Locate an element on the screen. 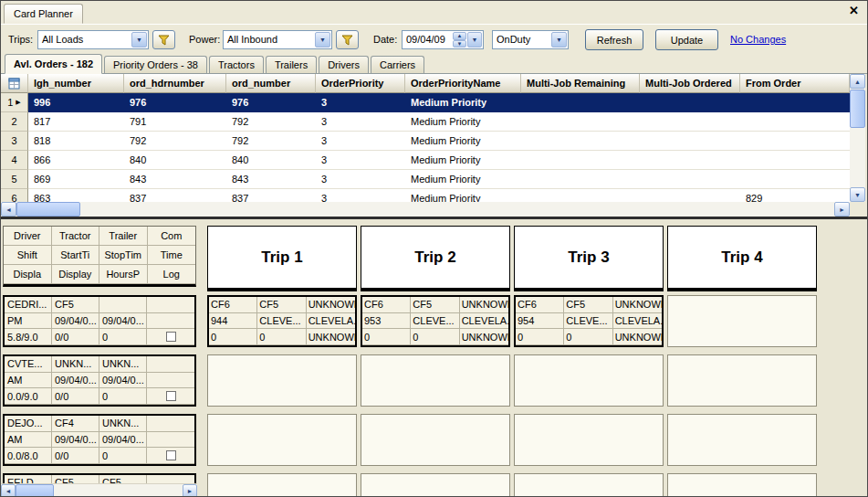  date-field: 09/04/09 ▲ ▼ ▼ is located at coordinates (443, 40).